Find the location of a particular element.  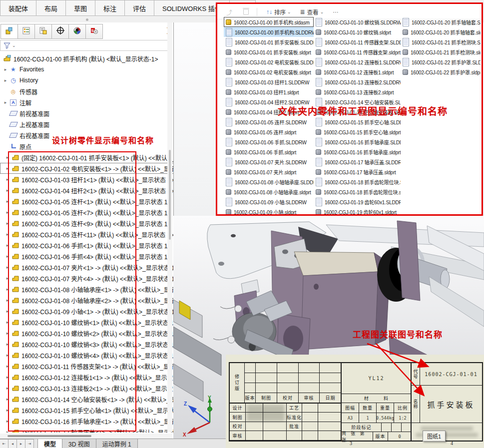

file-item: 16002-CGJ-01-10 螺纹销.SLDDRW is located at coordinates (357, 22).